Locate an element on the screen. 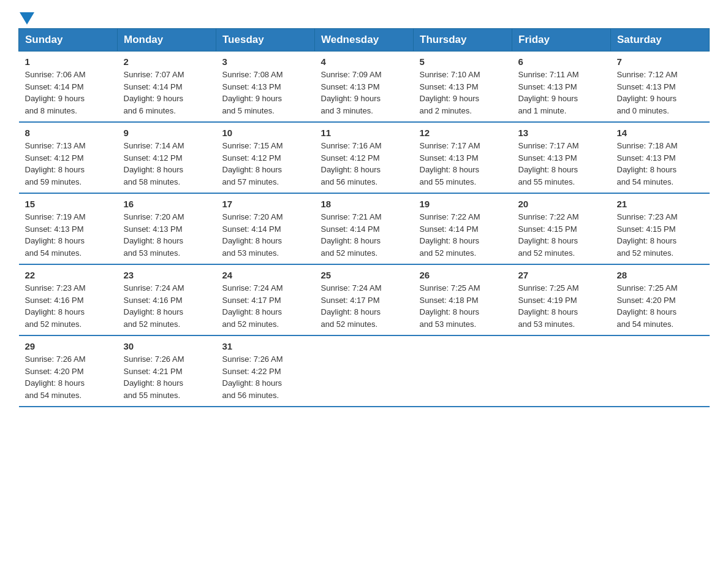  day-info: Sunrise: 7:09 AMSunset: 4:13 PMDaylight:… is located at coordinates (364, 93).